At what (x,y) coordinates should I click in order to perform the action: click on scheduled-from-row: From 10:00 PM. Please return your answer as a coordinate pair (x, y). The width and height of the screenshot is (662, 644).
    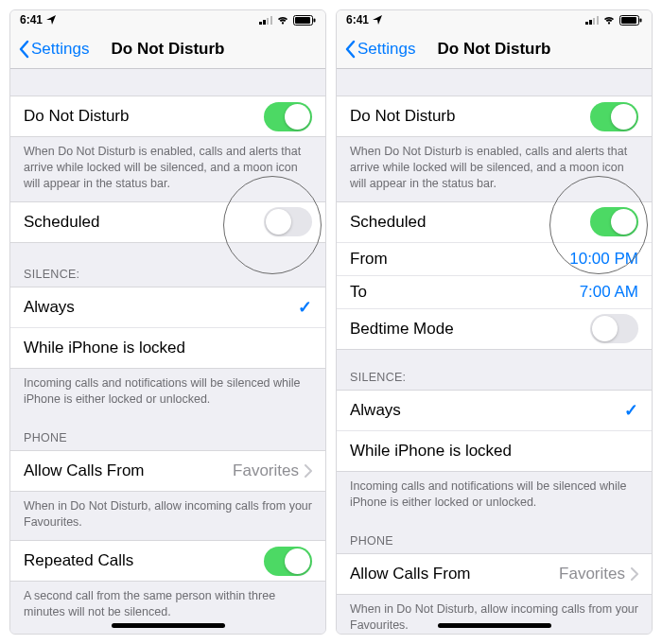
    Looking at the image, I should click on (494, 259).